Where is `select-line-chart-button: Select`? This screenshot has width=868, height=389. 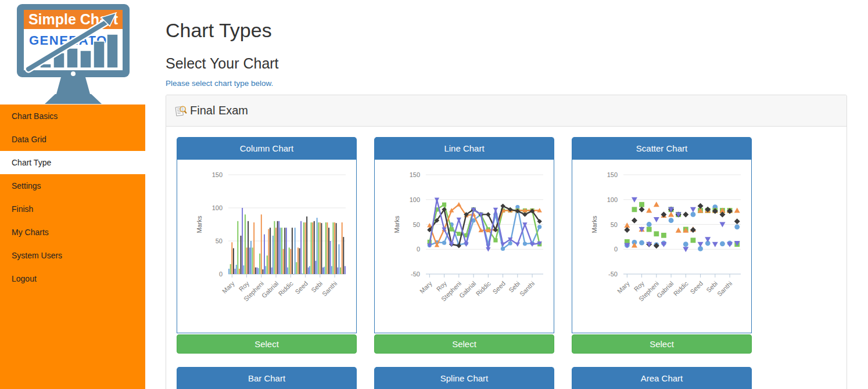 select-line-chart-button: Select is located at coordinates (464, 344).